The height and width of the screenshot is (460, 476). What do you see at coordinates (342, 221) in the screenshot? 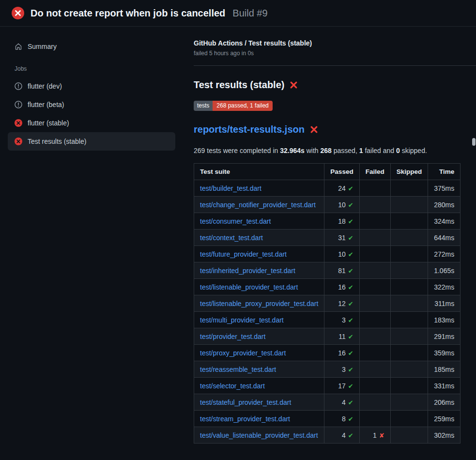
I see `passed-cell: 18✔` at bounding box center [342, 221].